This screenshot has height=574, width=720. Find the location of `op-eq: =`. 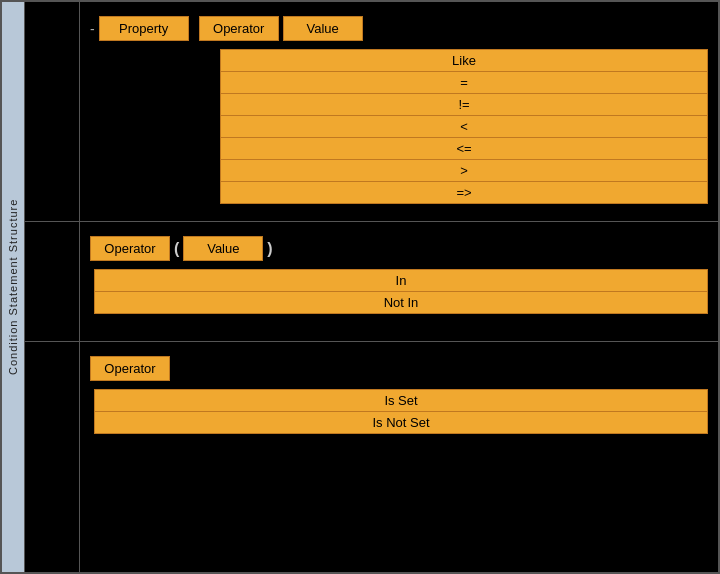

op-eq: = is located at coordinates (464, 82).